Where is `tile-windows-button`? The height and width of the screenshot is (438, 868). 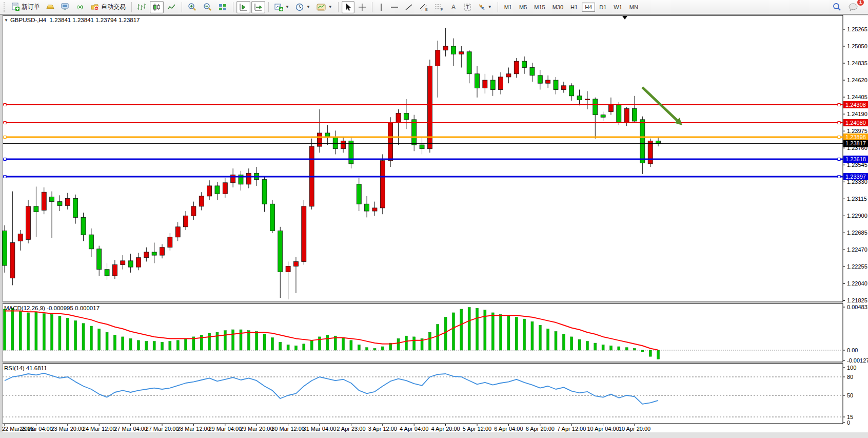
tile-windows-button is located at coordinates (223, 7).